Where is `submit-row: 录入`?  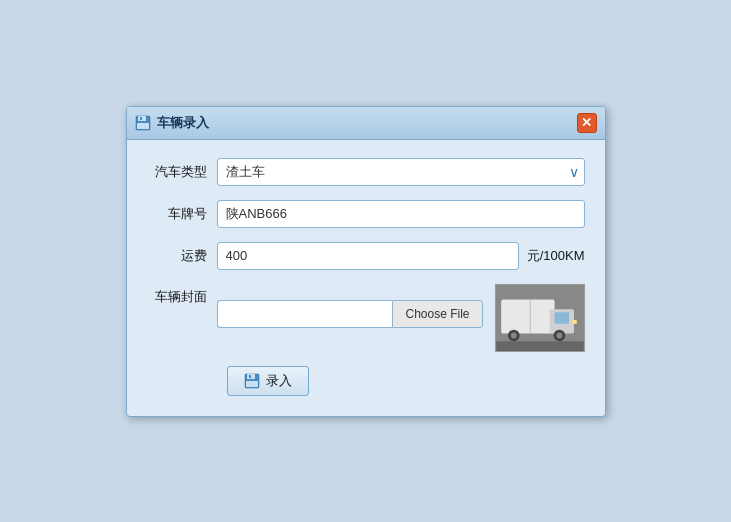 submit-row: 录入 is located at coordinates (366, 381).